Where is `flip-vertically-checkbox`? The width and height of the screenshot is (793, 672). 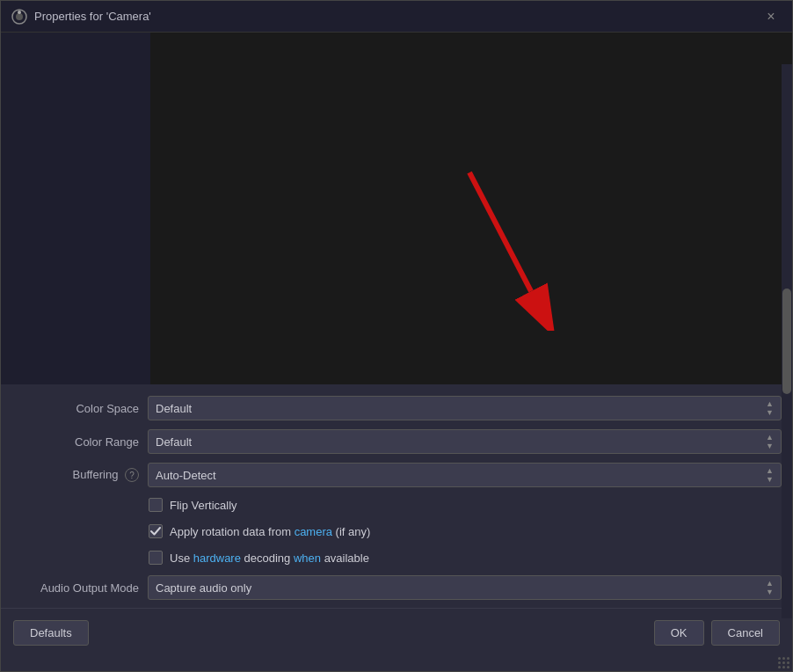 flip-vertically-checkbox is located at coordinates (156, 505).